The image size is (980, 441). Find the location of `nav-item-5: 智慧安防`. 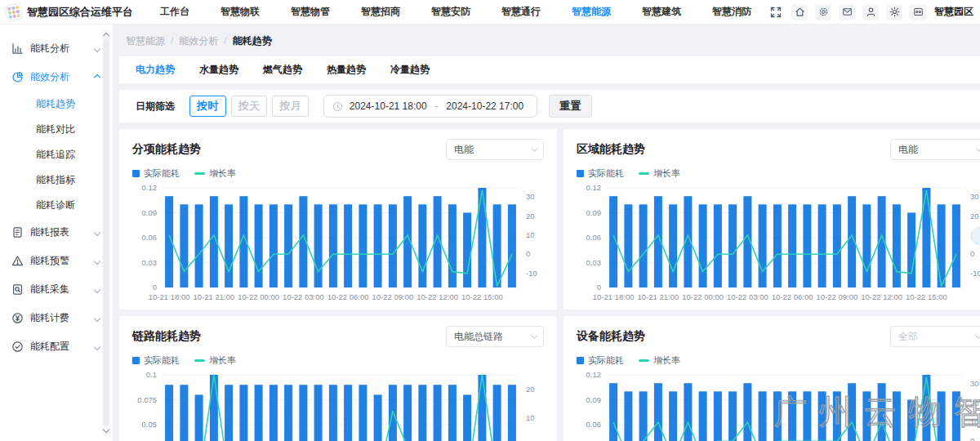

nav-item-5: 智慧安防 is located at coordinates (451, 11).